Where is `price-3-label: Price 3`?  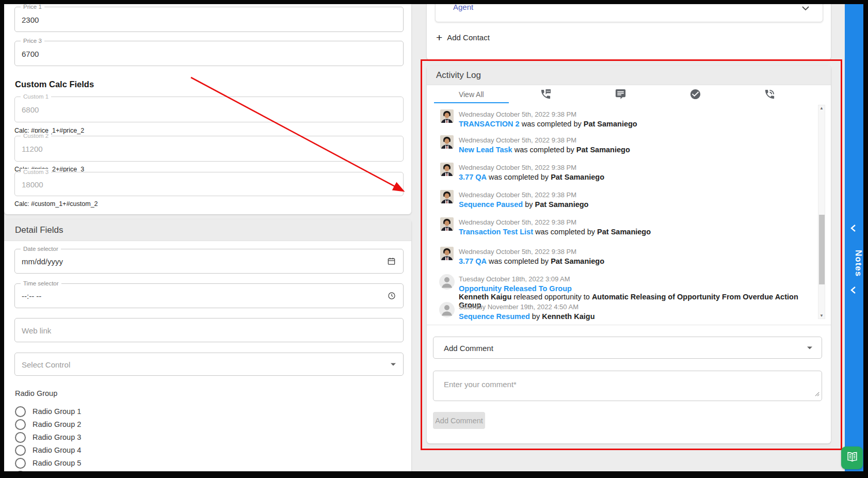 price-3-label: Price 3 is located at coordinates (33, 41).